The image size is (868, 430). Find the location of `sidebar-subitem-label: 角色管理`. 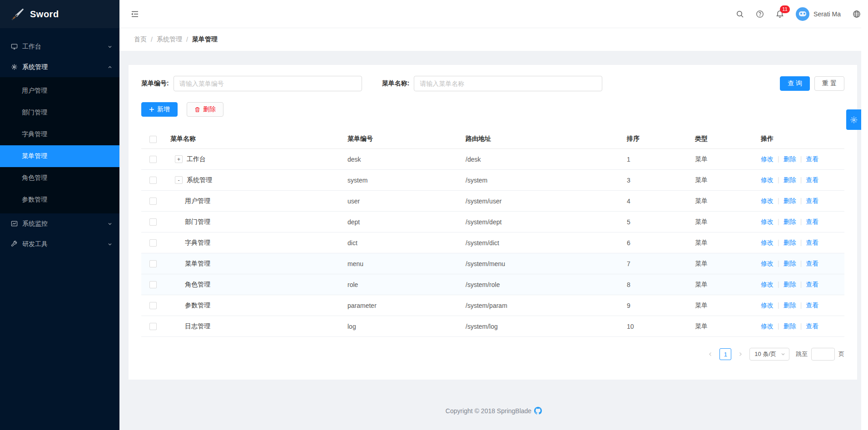

sidebar-subitem-label: 角色管理 is located at coordinates (35, 178).